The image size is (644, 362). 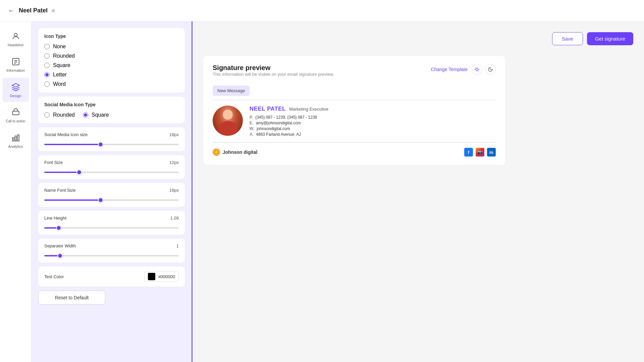 I want to click on status-dot, so click(x=53, y=11).